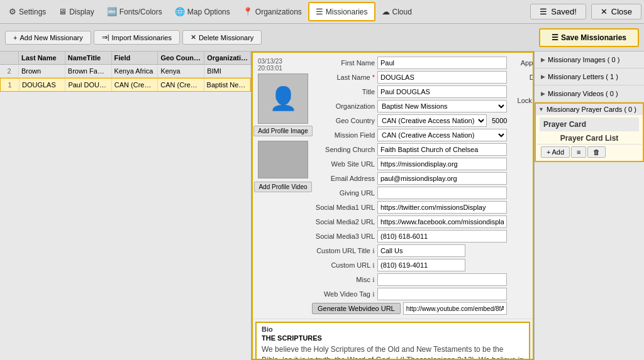 This screenshot has width=644, height=360. What do you see at coordinates (409, 77) in the screenshot?
I see `last-name-row: Last Name *` at bounding box center [409, 77].